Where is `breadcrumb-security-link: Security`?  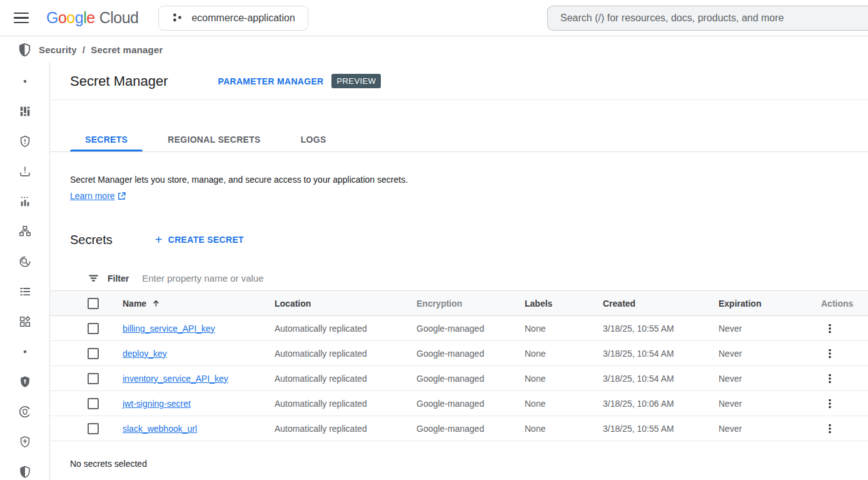 breadcrumb-security-link: Security is located at coordinates (58, 50).